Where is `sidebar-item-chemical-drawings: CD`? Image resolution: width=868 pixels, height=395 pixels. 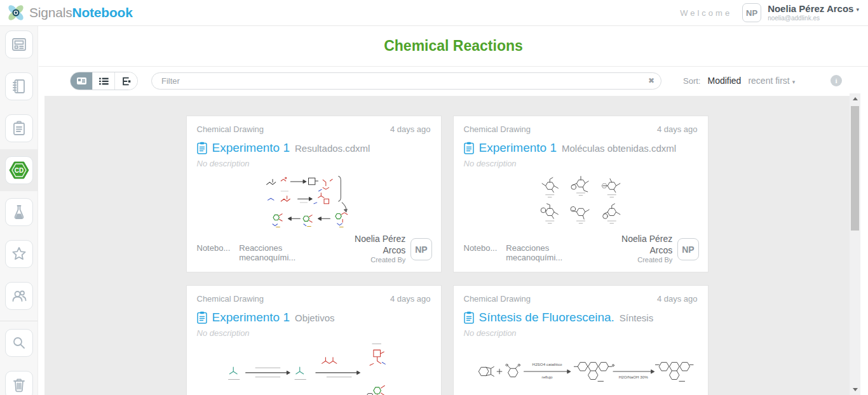
sidebar-item-chemical-drawings: CD is located at coordinates (19, 170).